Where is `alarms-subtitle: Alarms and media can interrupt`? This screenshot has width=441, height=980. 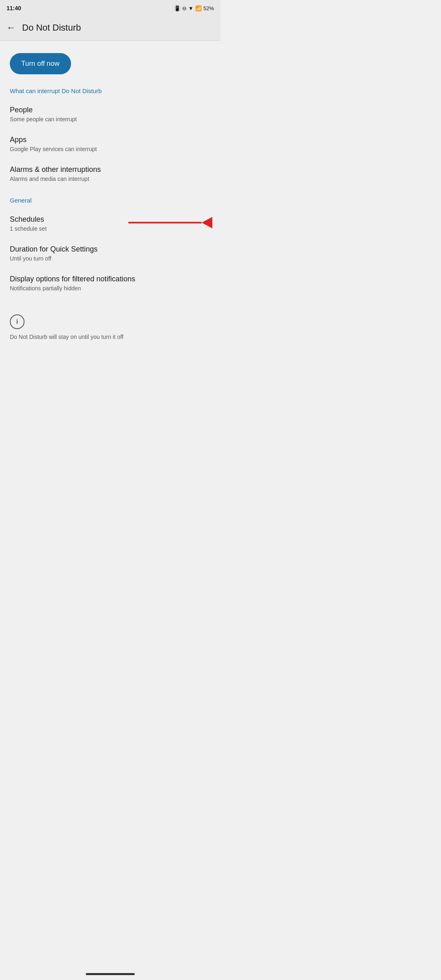 alarms-subtitle: Alarms and media can interrupt is located at coordinates (110, 179).